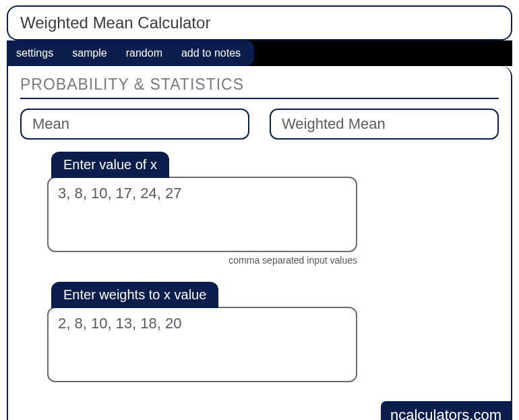 This screenshot has height=420, width=519. Describe the element at coordinates (211, 53) in the screenshot. I see `tab-add-to-notes: add to notes` at that location.